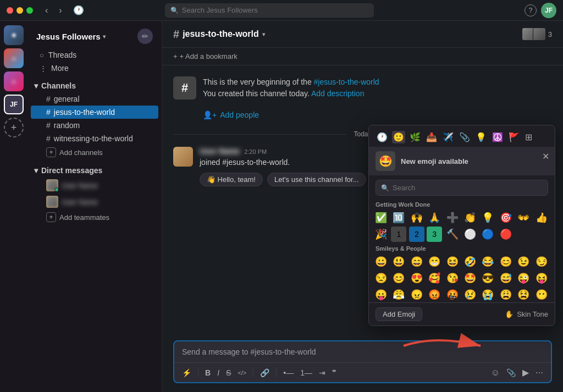  I want to click on workspace-icon-2: ●, so click(14, 58).